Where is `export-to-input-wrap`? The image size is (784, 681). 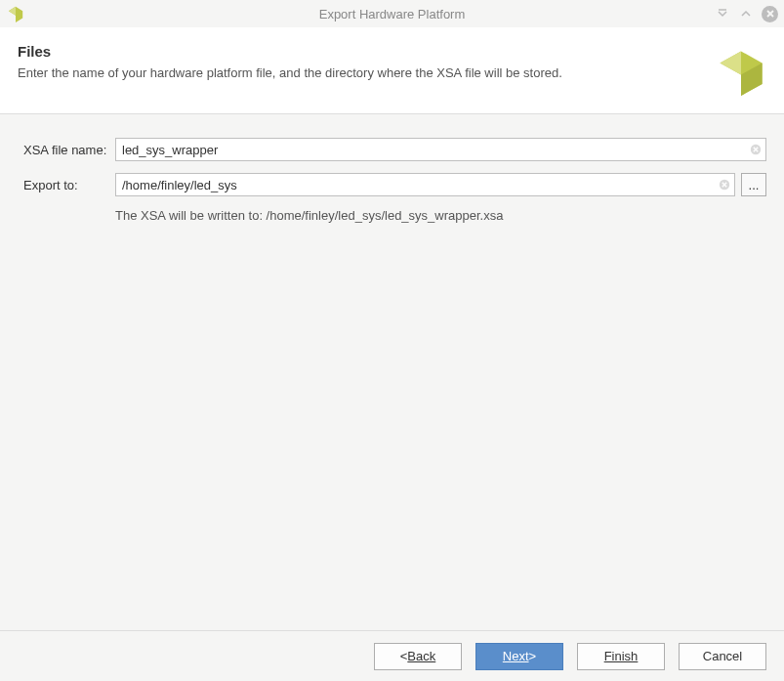
export-to-input-wrap is located at coordinates (426, 185).